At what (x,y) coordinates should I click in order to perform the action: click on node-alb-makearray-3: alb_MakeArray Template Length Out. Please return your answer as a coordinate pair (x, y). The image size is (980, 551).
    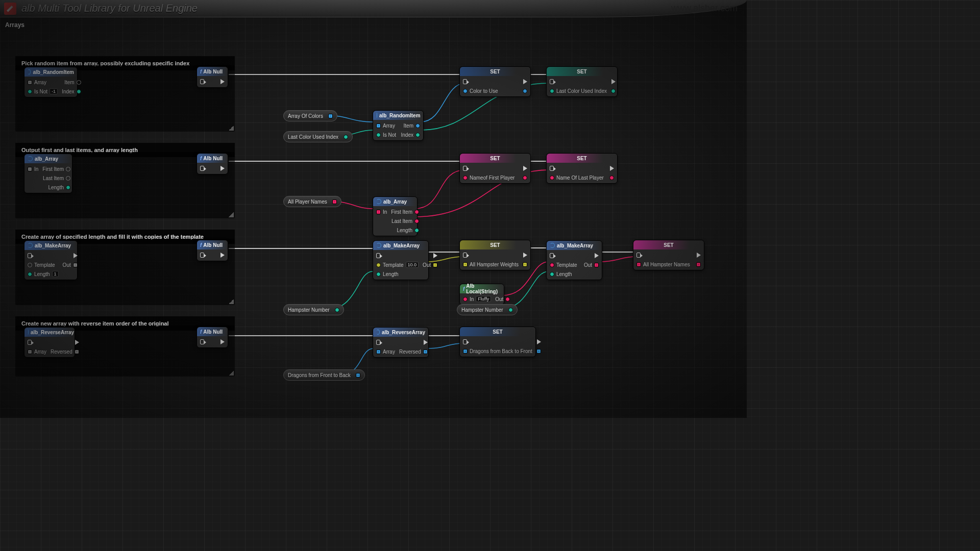
    Looking at the image, I should click on (574, 260).